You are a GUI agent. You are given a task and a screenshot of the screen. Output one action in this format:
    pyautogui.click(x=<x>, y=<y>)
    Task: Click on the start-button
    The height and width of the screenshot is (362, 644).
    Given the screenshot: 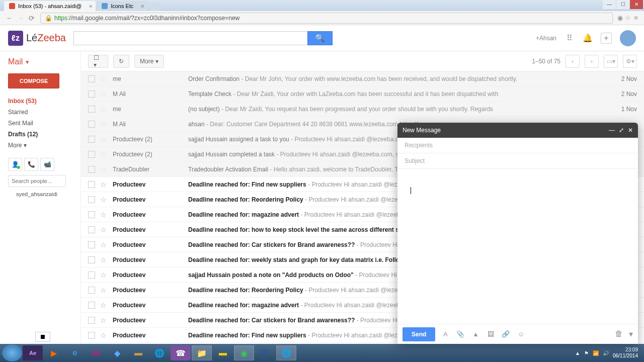 What is the action you would take?
    pyautogui.click(x=12, y=353)
    